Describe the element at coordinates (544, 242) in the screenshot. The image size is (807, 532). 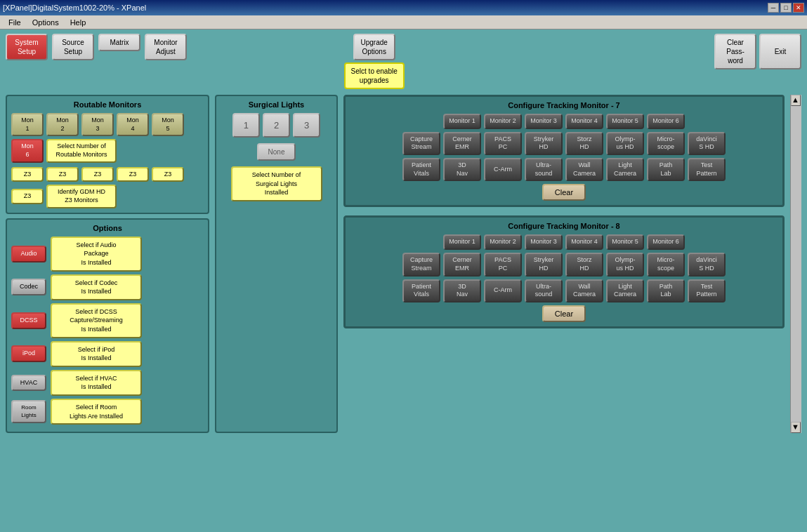
I see `t8-mon3-button: Monitor 3` at that location.